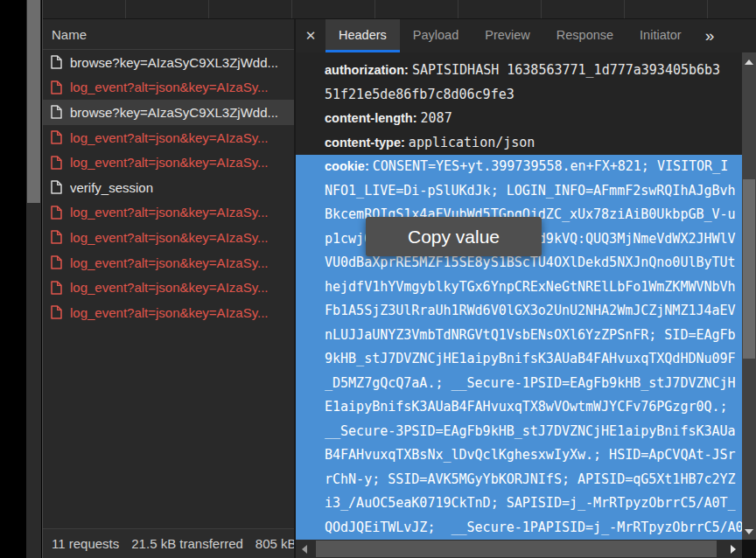 Image resolution: width=756 pixels, height=558 pixels. What do you see at coordinates (519, 456) in the screenshot?
I see `header-wrap-line: B4FAHvuxqTXBsNx_lDvQclKghesxwIyXw.; HSID…` at bounding box center [519, 456].